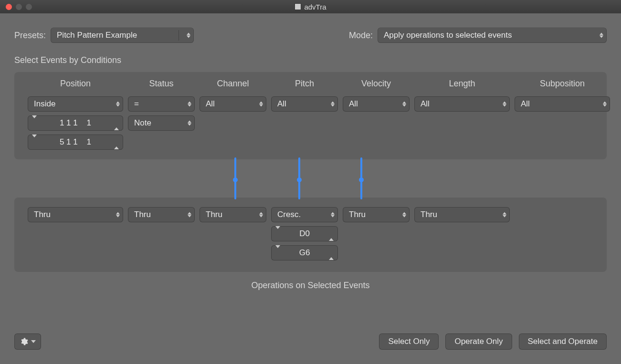 The height and width of the screenshot is (364, 621). What do you see at coordinates (298, 7) in the screenshot?
I see `app-icon` at bounding box center [298, 7].